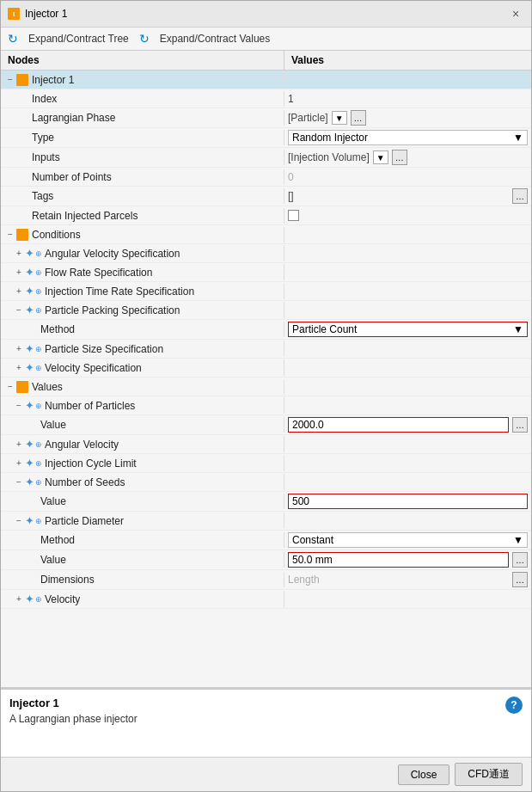 The image size is (532, 792). Describe the element at coordinates (520, 196) in the screenshot. I see `ellipsis-button-tags: …` at that location.